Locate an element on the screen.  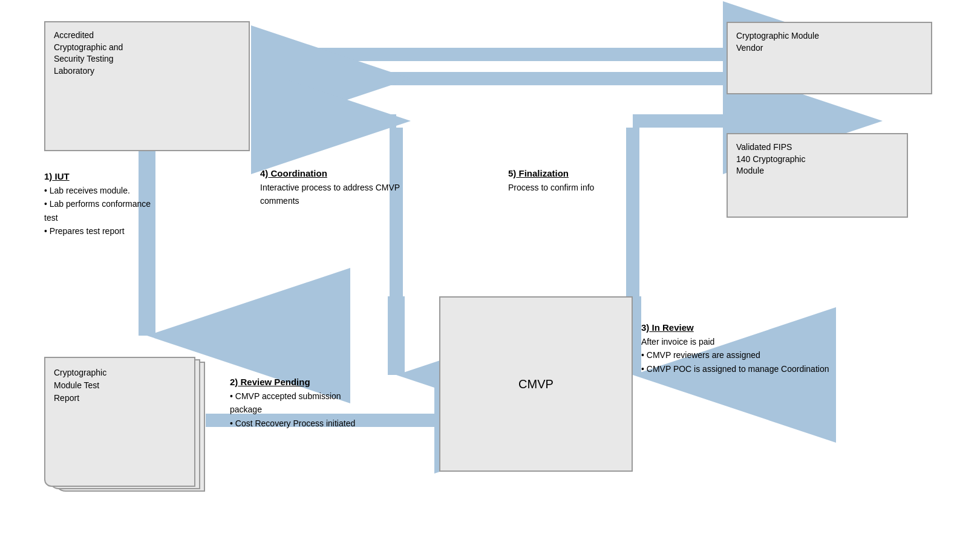
vendor-box: Cryptographic Module Vendor is located at coordinates (829, 58).